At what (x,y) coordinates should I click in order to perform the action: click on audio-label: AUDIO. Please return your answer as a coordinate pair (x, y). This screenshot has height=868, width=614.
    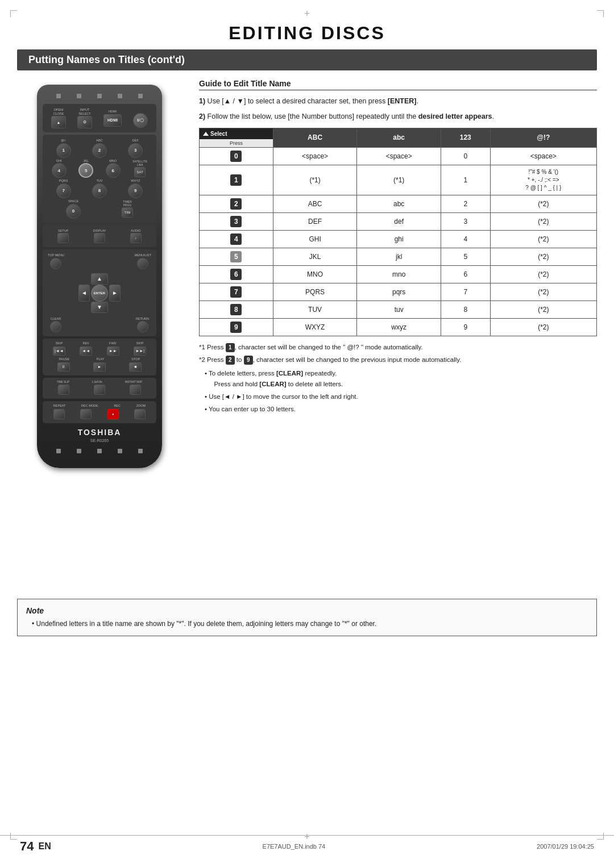
    Looking at the image, I should click on (135, 231).